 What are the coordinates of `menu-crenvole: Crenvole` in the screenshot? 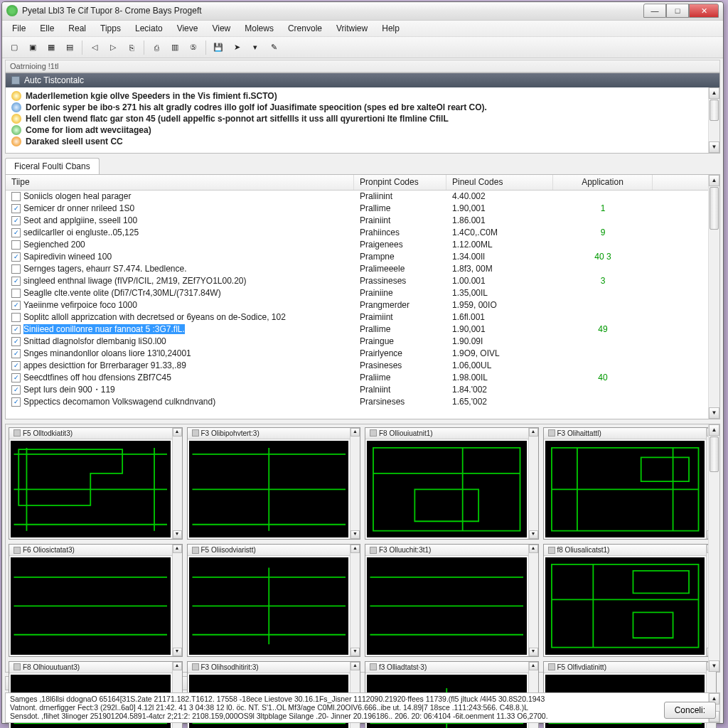 It's located at (305, 28).